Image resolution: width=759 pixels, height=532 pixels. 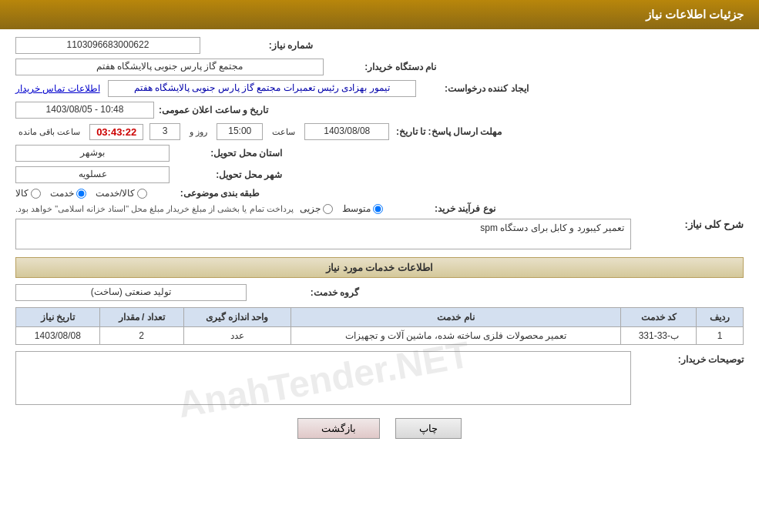 I want to click on city-row: شهر محل تحویل: عسلویه, so click(x=379, y=175).